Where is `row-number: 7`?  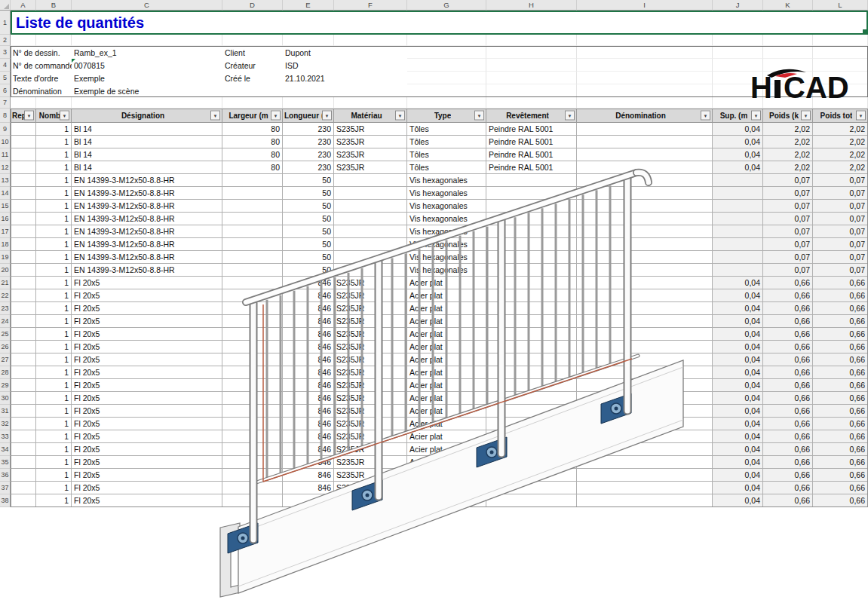
row-number: 7 is located at coordinates (5, 103).